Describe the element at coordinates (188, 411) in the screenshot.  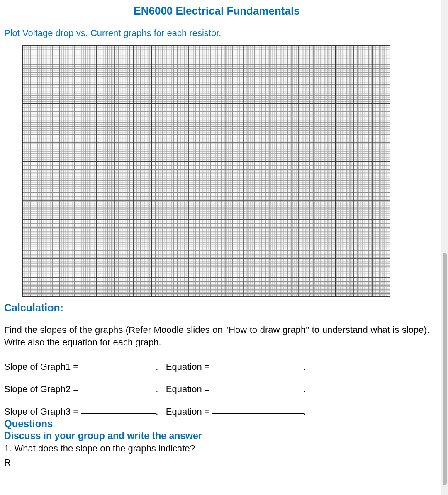
I see `equation-label-3: Equation =` at that location.